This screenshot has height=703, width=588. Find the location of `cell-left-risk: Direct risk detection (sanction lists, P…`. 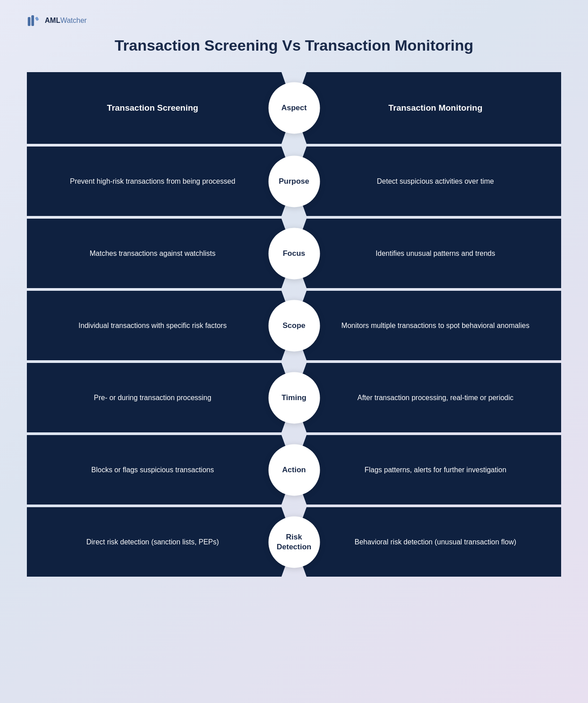

cell-left-risk: Direct risk detection (sanction lists, P… is located at coordinates (160, 542).